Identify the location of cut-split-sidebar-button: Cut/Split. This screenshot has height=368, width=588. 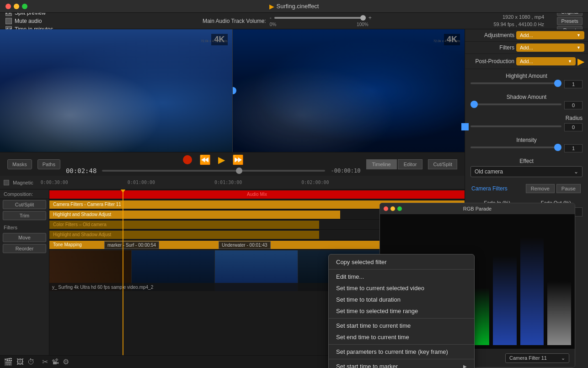
(25, 205).